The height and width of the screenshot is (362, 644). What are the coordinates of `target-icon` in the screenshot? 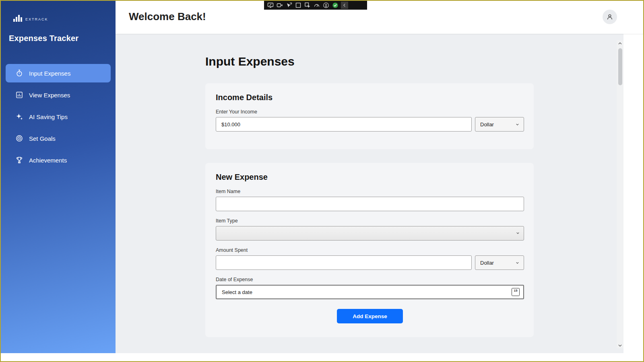 It's located at (19, 138).